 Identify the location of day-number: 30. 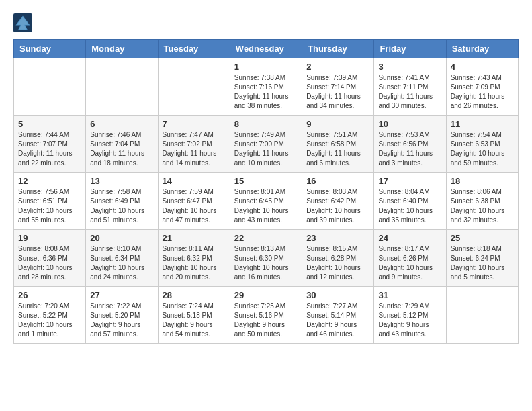
(338, 295).